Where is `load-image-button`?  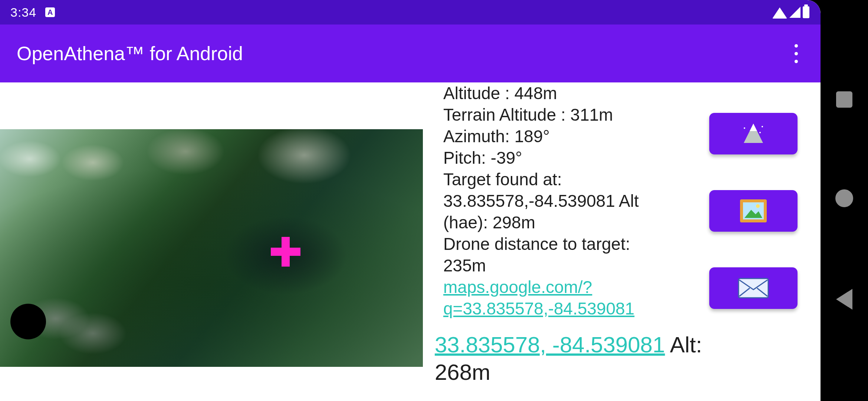 load-image-button is located at coordinates (753, 211).